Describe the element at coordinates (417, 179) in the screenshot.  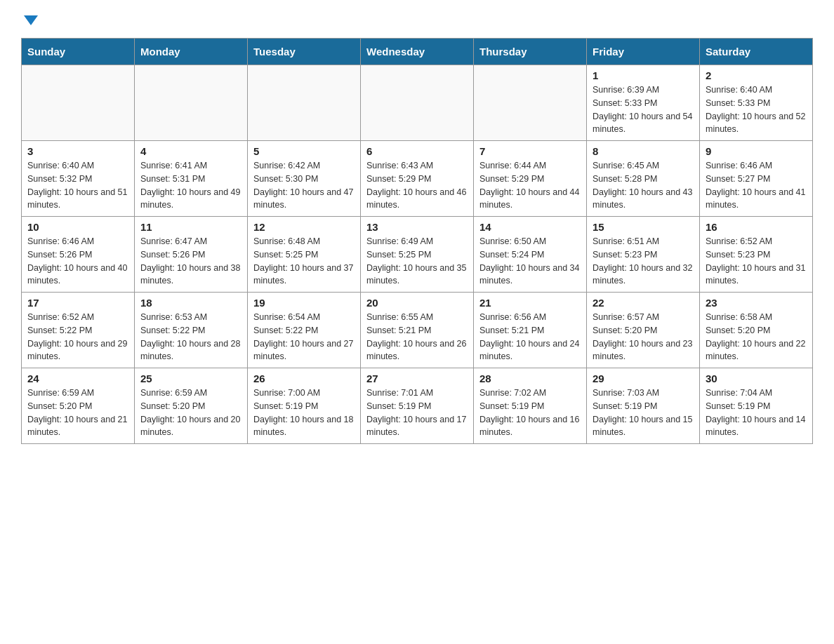
I see `calendar-cell: 6Sunrise: 6:43 AMSunset: 5:29 PMDaylight…` at that location.